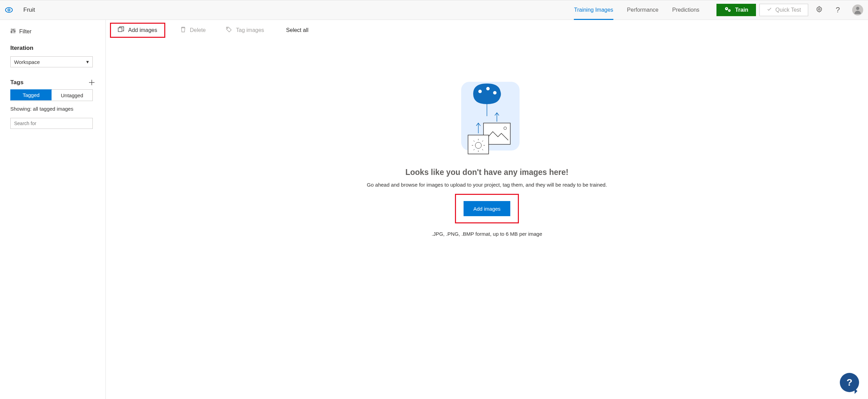  I want to click on image-toolbar: Add images Delete Tag images Select all, so click(487, 30).